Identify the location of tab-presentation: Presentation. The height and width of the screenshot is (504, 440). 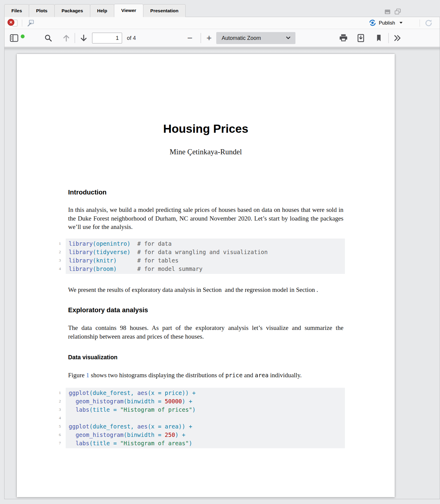
(164, 11).